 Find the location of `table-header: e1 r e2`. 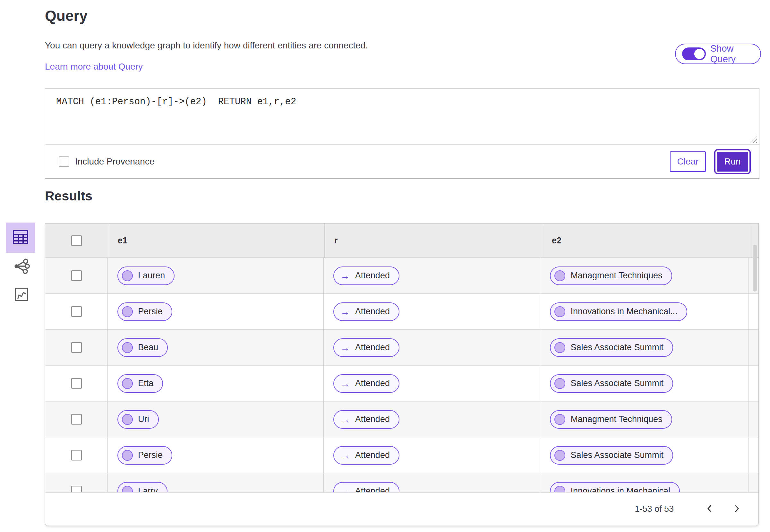

table-header: e1 r e2 is located at coordinates (402, 241).